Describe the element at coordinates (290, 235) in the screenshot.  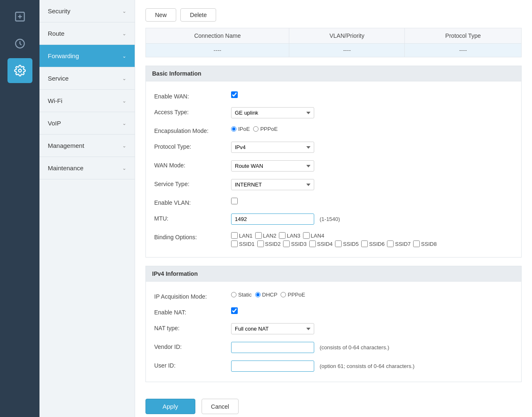
I see `lan3-option: LAN3` at that location.